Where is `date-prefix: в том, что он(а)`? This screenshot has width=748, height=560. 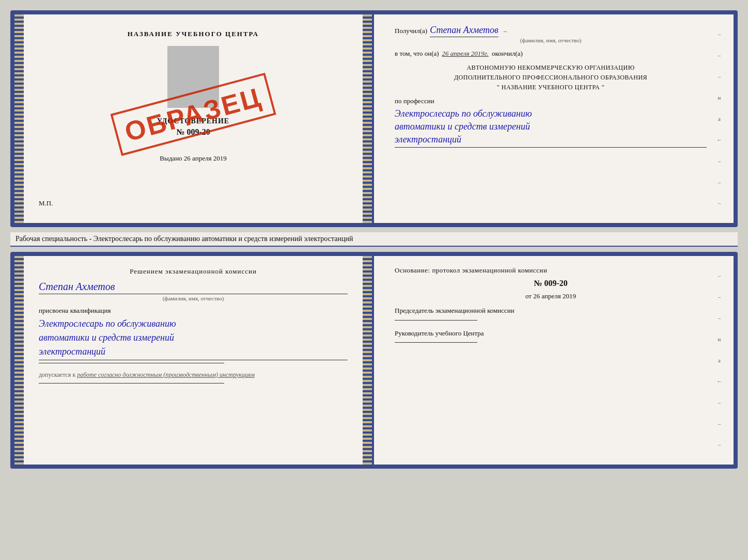 date-prefix: в том, что он(а) is located at coordinates (417, 54).